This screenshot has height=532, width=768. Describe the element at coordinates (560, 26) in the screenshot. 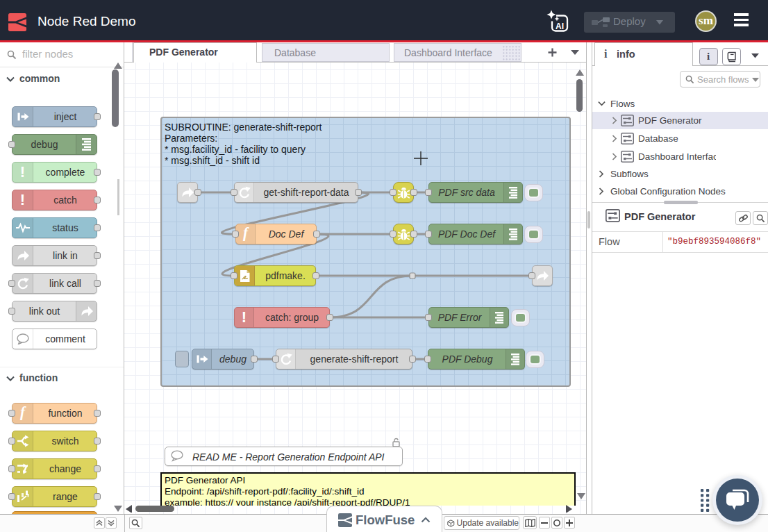

I see `svg-text: AI` at that location.